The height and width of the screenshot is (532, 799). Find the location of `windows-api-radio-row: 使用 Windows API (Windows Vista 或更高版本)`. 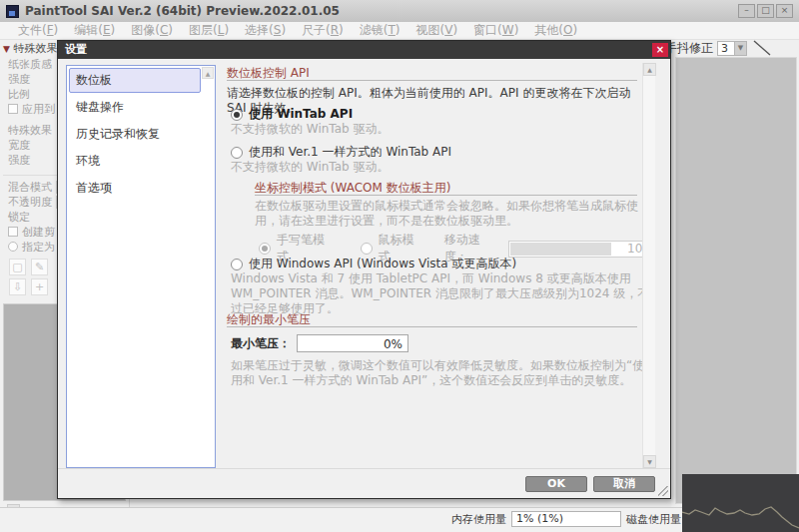

windows-api-radio-row: 使用 Windows API (Windows Vista 或更高版本) is located at coordinates (374, 264).